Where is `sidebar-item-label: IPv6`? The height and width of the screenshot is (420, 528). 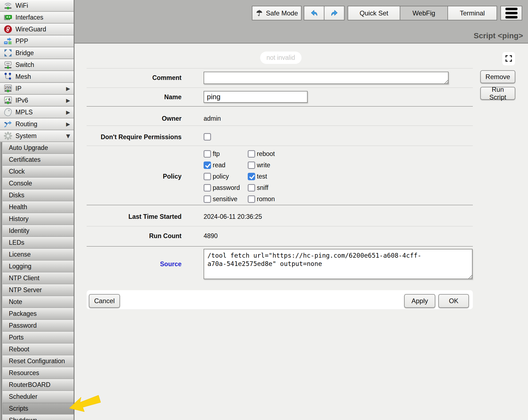
sidebar-item-label: IPv6 is located at coordinates (41, 100).